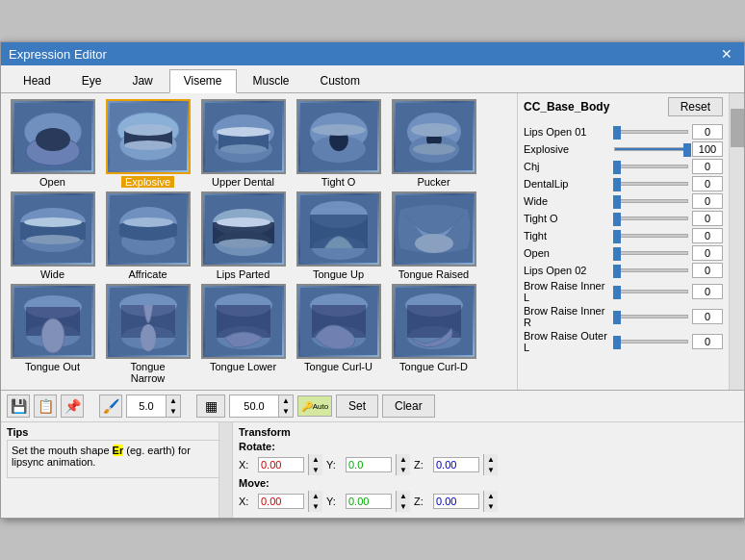 This screenshot has width=745, height=560. I want to click on move-y-arrows: ▲ ▼, so click(402, 501).